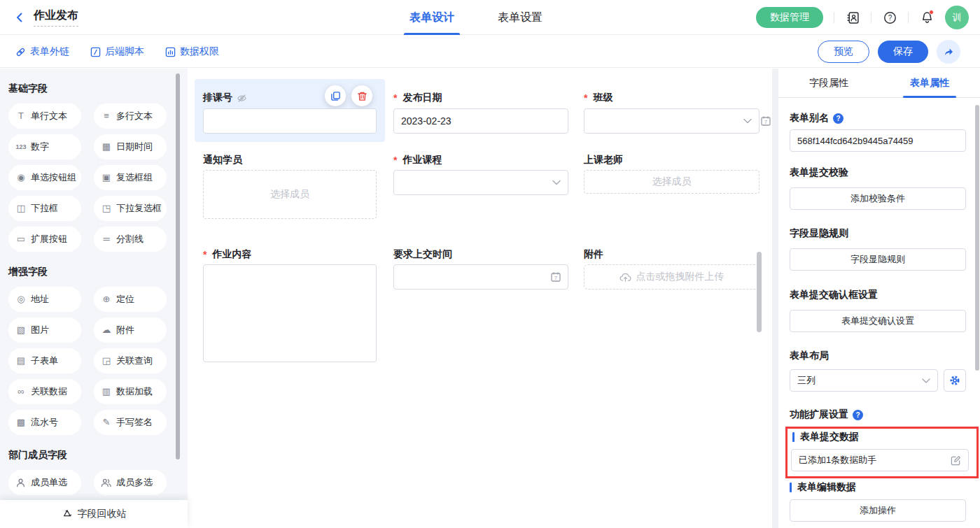  Describe the element at coordinates (178, 266) in the screenshot. I see `sidebar-scrollbar` at that location.